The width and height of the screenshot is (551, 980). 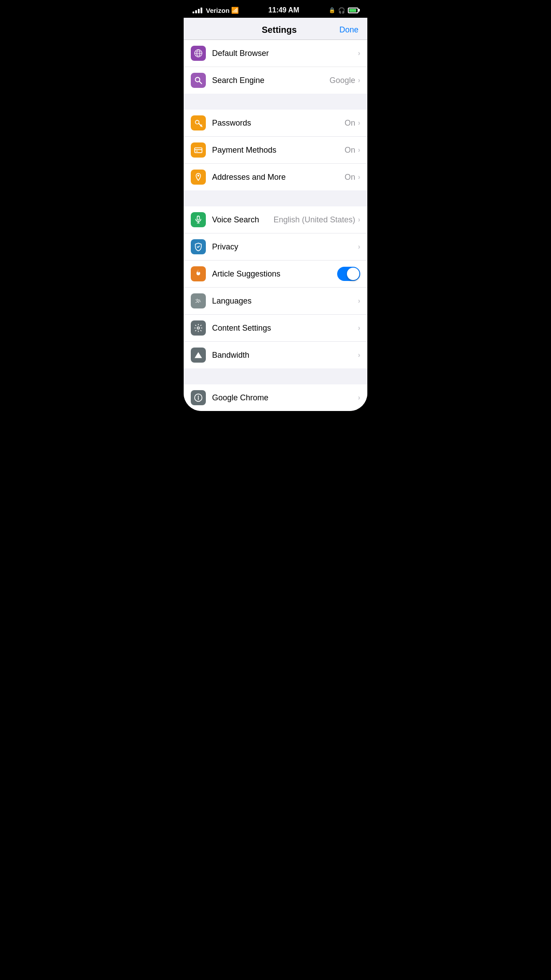 What do you see at coordinates (359, 53) in the screenshot?
I see `default-browser-right: ›` at bounding box center [359, 53].